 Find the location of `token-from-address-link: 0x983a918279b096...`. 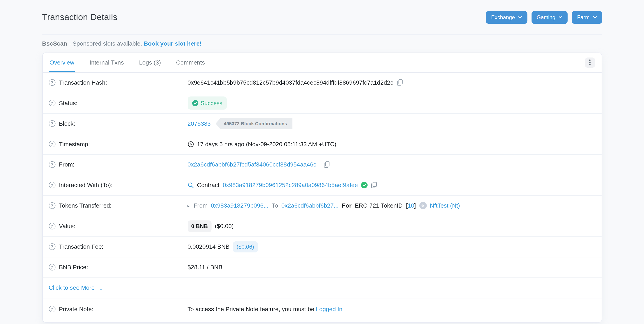

token-from-address-link: 0x983a918279b096... is located at coordinates (240, 206).